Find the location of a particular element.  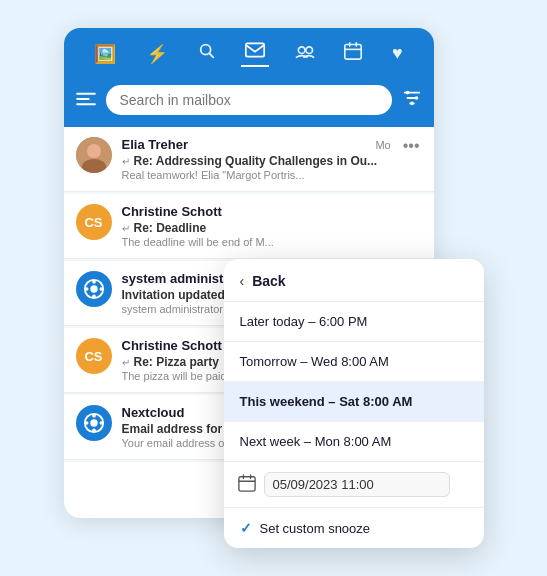

calendar-icon is located at coordinates (247, 485).